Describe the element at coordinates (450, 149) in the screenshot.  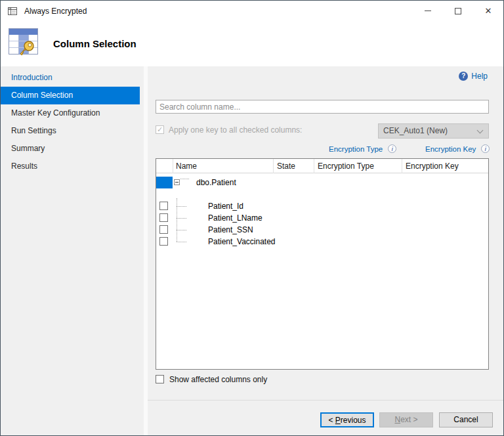
I see `encryption-key-link: Encryption Key` at that location.